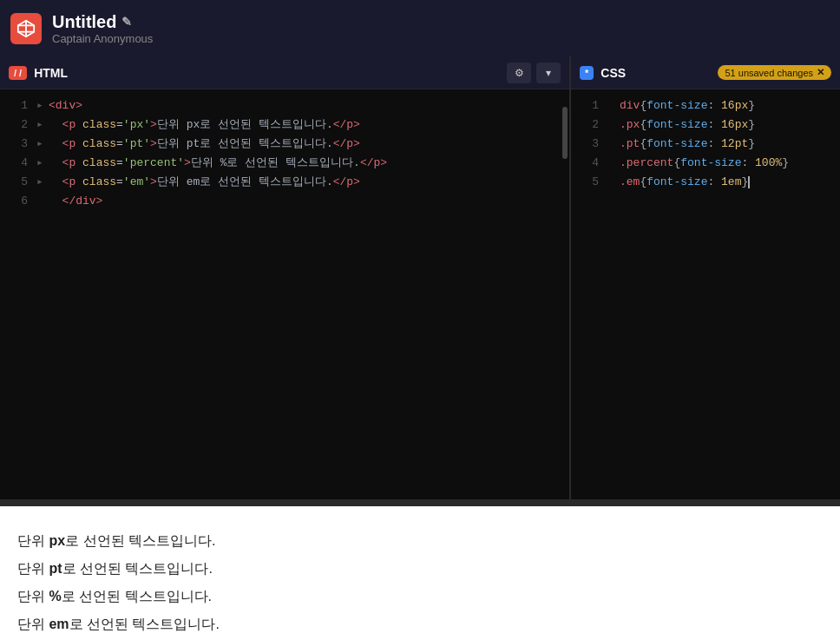 Image resolution: width=840 pixels, height=640 pixels. What do you see at coordinates (420, 624) in the screenshot?
I see `preview-line-em: 단위 em로 선언된 텍스트입니다.` at bounding box center [420, 624].